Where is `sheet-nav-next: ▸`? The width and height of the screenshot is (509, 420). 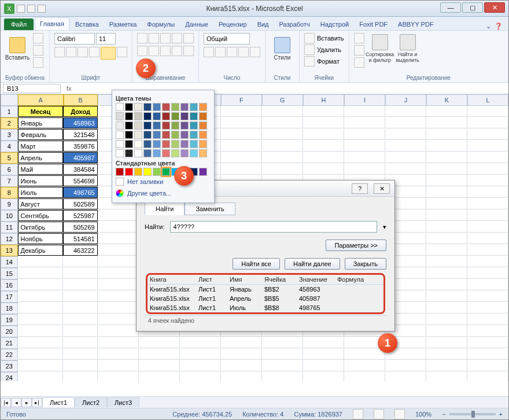
sheet-nav-next: ▸ is located at coordinates (27, 403).